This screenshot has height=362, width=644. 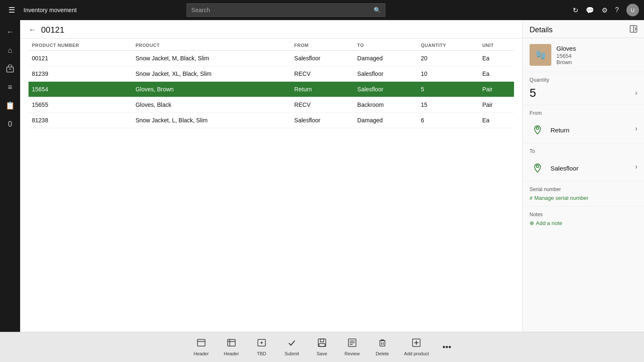 I want to click on cell-product-number: 15654, so click(x=80, y=90).